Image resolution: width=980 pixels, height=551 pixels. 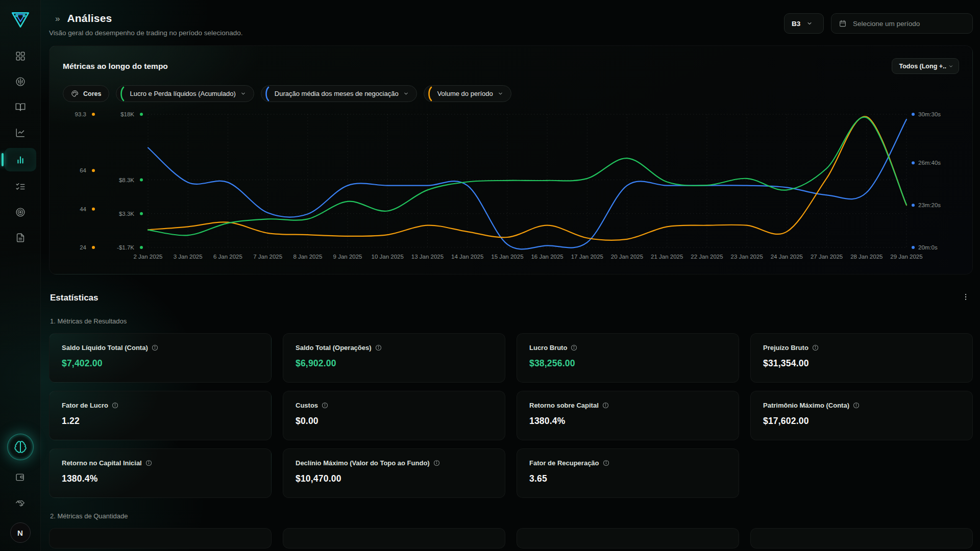 What do you see at coordinates (267, 257) in the screenshot?
I see `svg-text: 7 Jan 2025` at bounding box center [267, 257].